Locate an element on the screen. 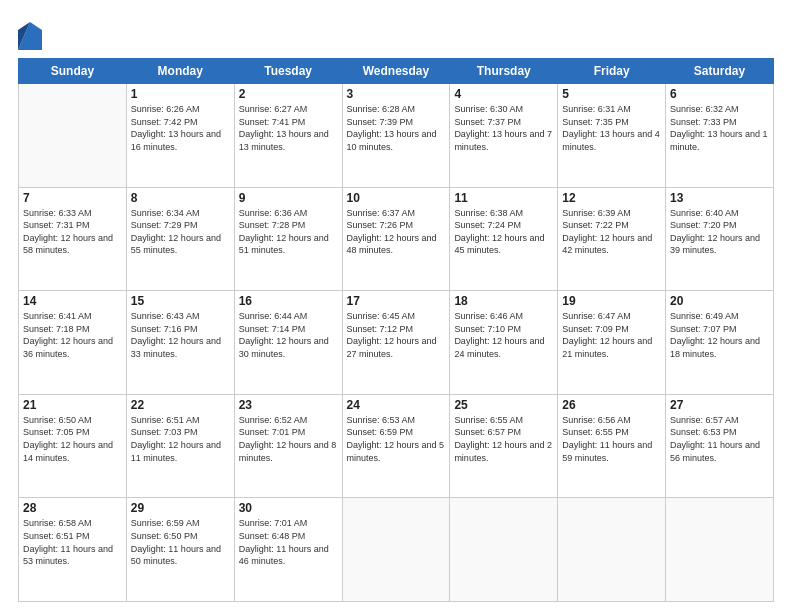 This screenshot has width=792, height=612. day-number: 2 is located at coordinates (288, 94).